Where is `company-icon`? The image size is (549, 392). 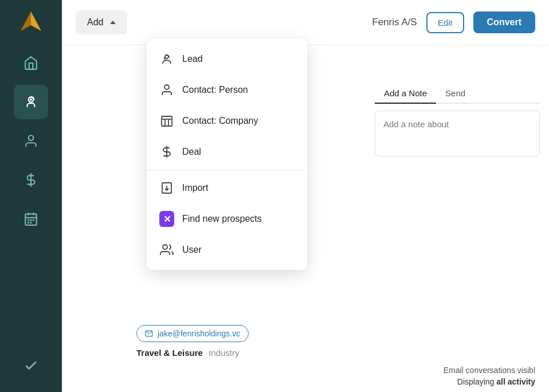 company-icon is located at coordinates (167, 121).